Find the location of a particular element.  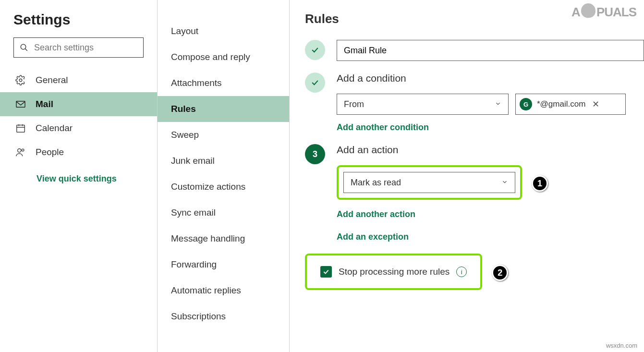

annotation-badge-2: 2 is located at coordinates (500, 273).